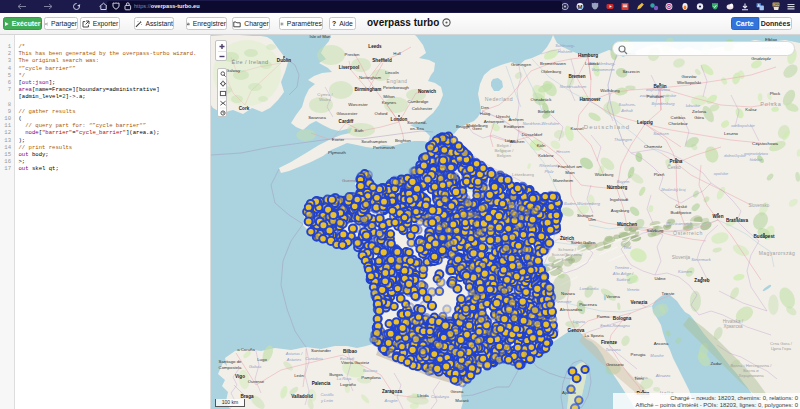 This screenshot has height=409, width=800. What do you see at coordinates (240, 376) in the screenshot?
I see `svg-text: Vigo` at bounding box center [240, 376].